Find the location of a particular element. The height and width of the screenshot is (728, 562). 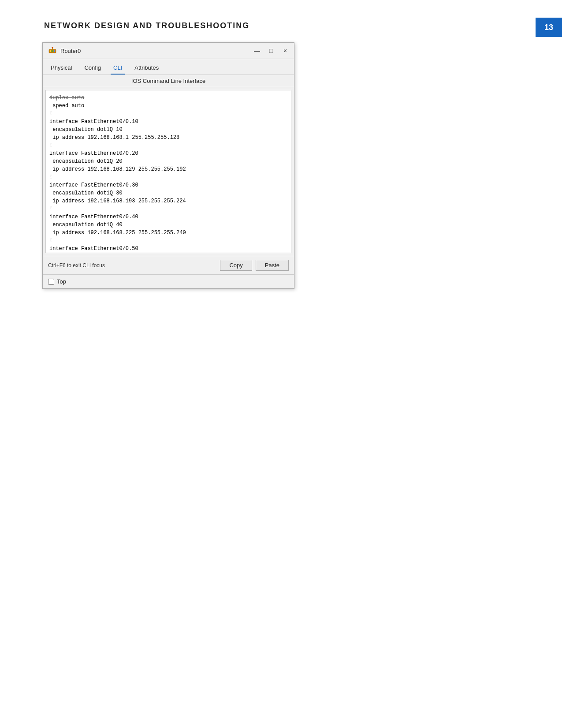

tab-physical: Physical is located at coordinates (61, 69).